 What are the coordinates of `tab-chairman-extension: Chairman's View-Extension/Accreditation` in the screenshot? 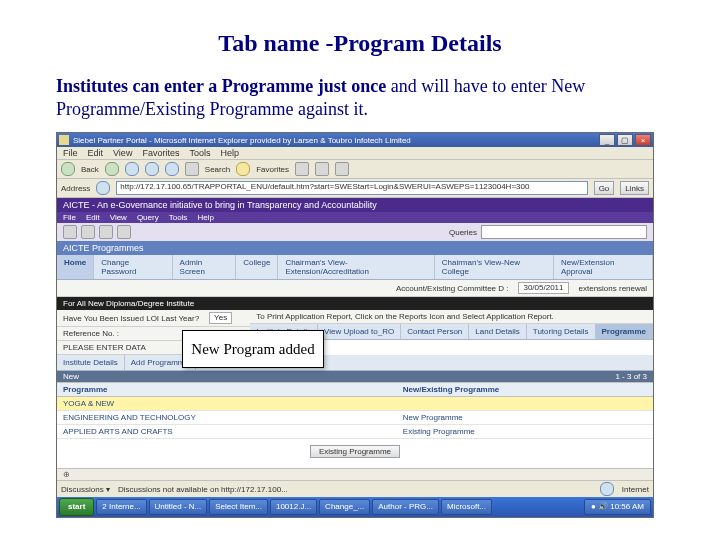 It's located at (356, 267).